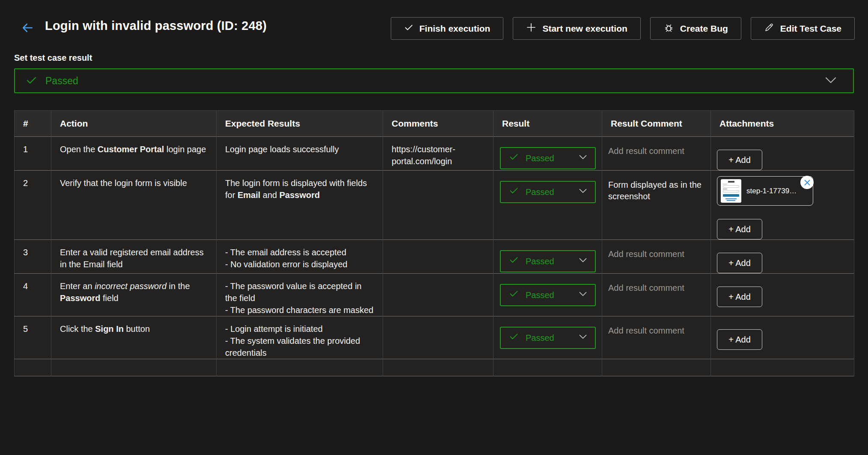  What do you see at coordinates (434, 124) in the screenshot?
I see `table-header-row: # Action Expected Results Comments Resul…` at bounding box center [434, 124].